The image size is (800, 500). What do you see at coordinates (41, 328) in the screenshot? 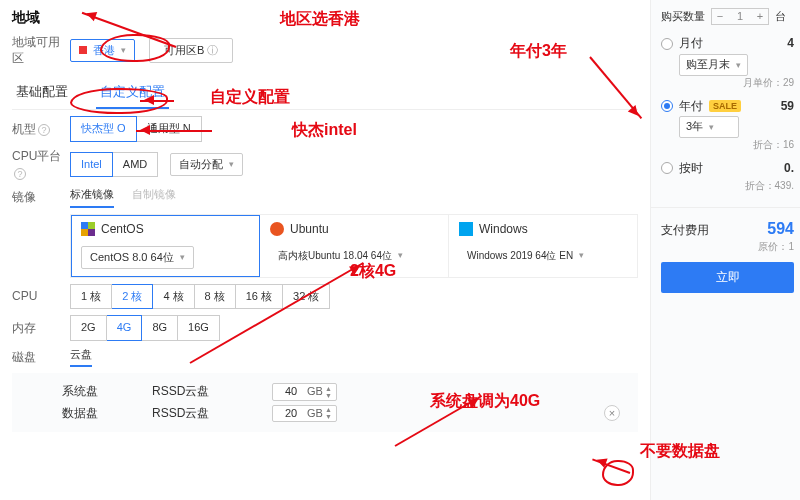
I see `mem-label: 内存` at bounding box center [41, 328].